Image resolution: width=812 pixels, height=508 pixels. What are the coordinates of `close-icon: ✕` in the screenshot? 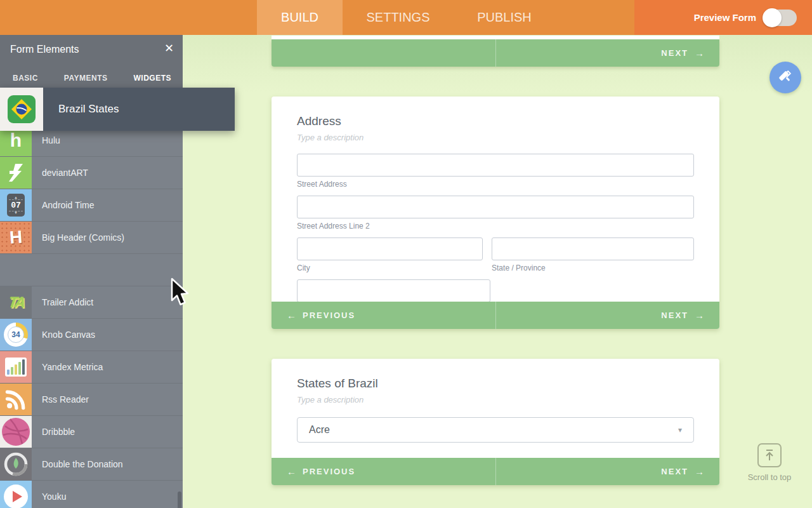 It's located at (169, 48).